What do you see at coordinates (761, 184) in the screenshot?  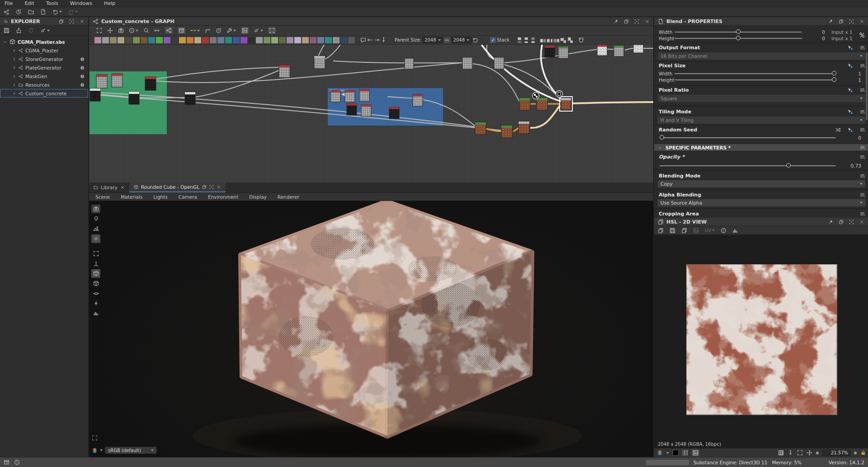 I see `blending-mode-dropdown: Copy` at bounding box center [761, 184].